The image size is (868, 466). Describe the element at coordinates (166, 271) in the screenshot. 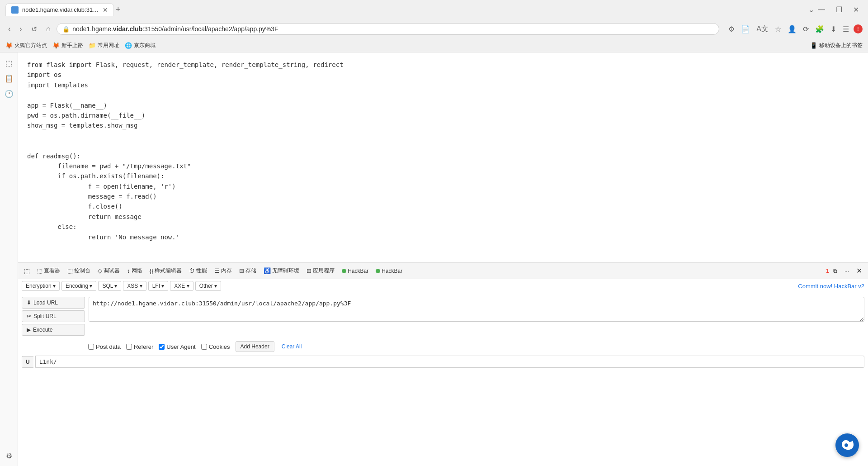

I see `devtools-style-button: {} 样式编辑器` at that location.